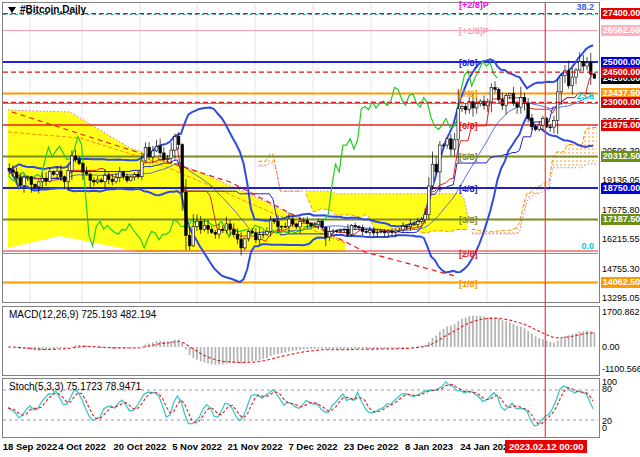 This screenshot has height=457, width=640. Describe the element at coordinates (301, 340) in the screenshot. I see `macd-pane` at that location.